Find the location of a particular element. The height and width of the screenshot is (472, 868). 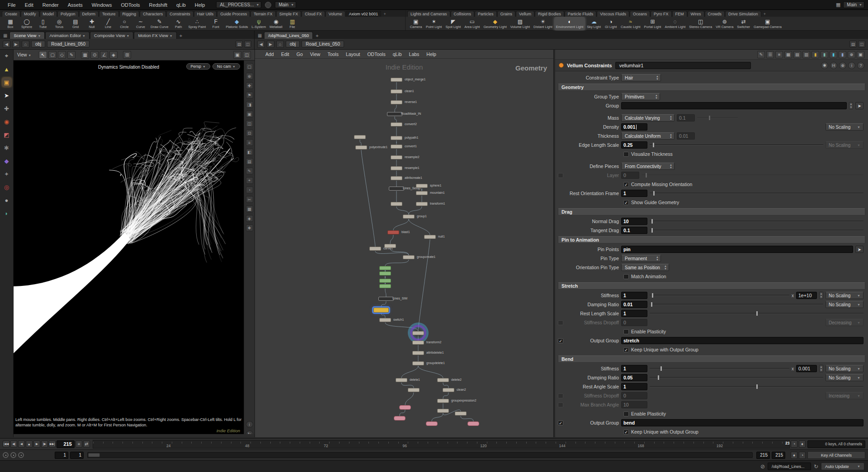

question-icon: ? is located at coordinates (861, 65).